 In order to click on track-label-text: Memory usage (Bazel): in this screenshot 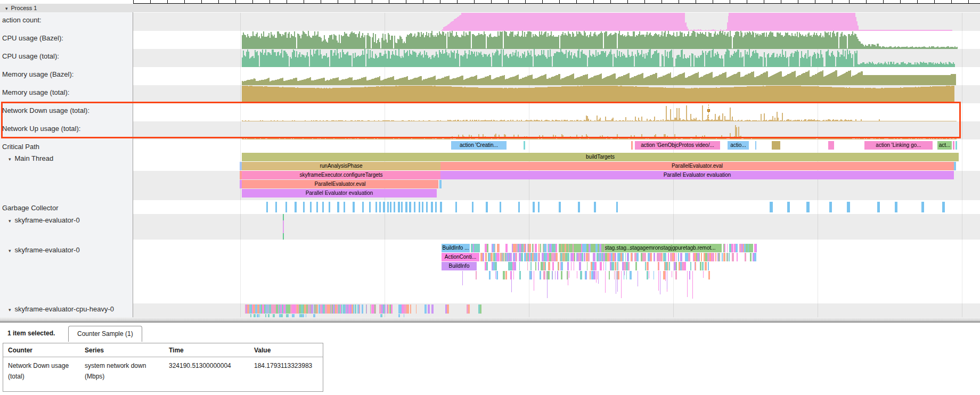, I will do `click(38, 75)`.